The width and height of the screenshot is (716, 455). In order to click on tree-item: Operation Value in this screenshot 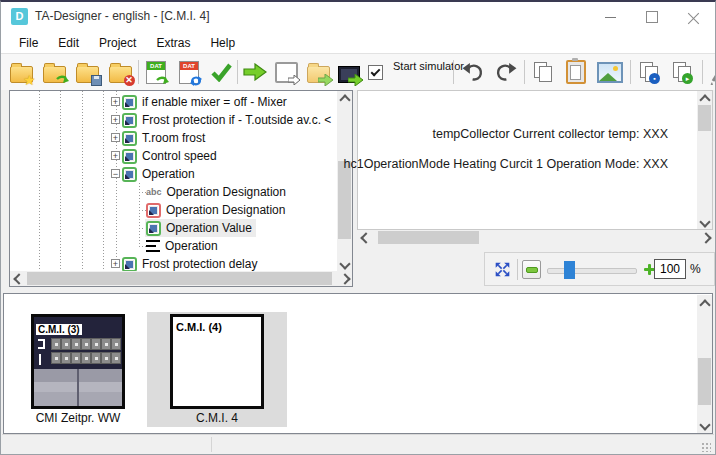, I will do `click(174, 228)`.